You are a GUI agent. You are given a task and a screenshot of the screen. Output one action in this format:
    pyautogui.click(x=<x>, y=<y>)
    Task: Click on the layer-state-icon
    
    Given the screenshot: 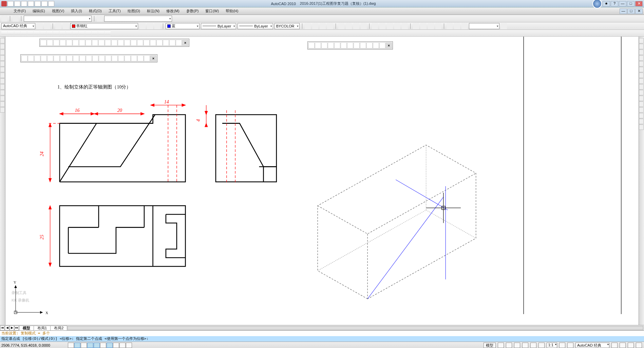 What is the action you would take?
    pyautogui.click(x=150, y=26)
    